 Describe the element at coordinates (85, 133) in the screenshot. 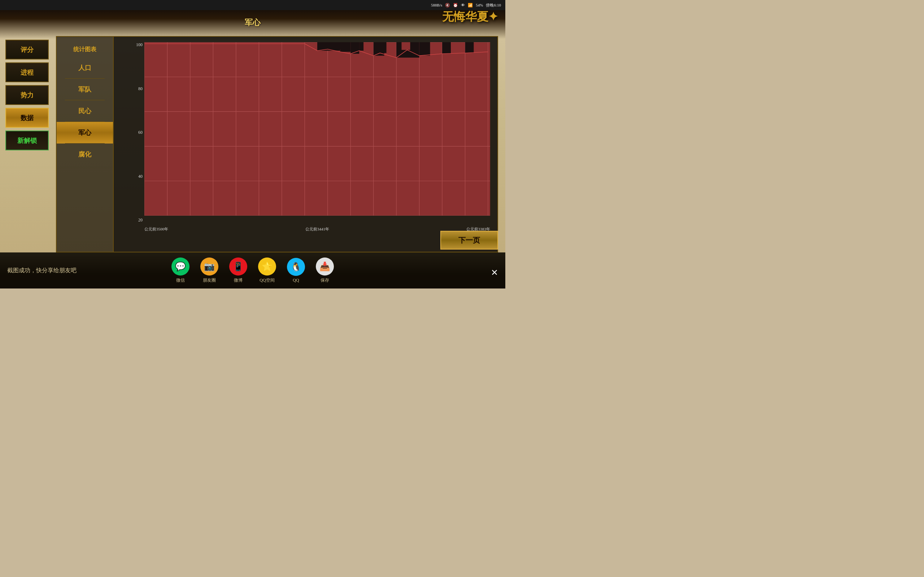

I see `sub-menu-military-morale-label: 军心` at that location.